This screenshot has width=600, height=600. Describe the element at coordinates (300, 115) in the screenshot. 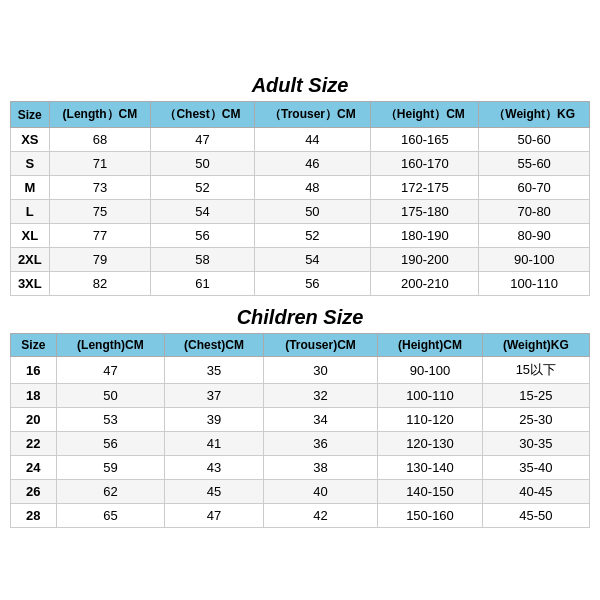

I see `adult-table-header: Size(Length）CM（Chest）CM（Trouser）CM（Heigh…` at that location.